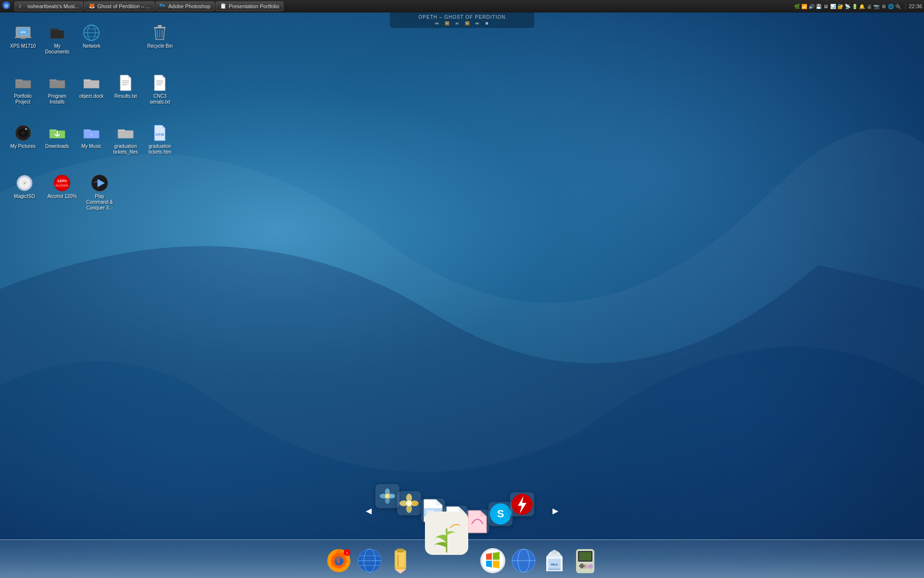 The width and height of the screenshot is (924, 578). What do you see at coordinates (91, 83) in the screenshot?
I see `objectdock-icon` at bounding box center [91, 83].